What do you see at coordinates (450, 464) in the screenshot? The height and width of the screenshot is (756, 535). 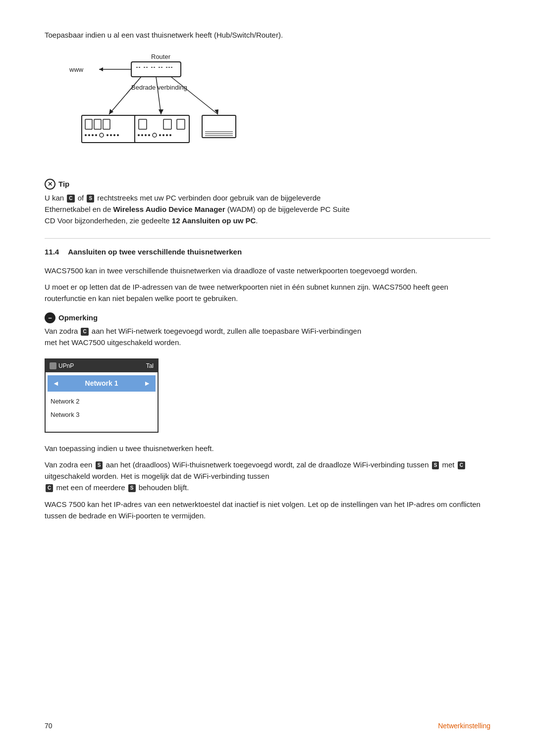 I see `para-s-mid2: met` at bounding box center [450, 464].